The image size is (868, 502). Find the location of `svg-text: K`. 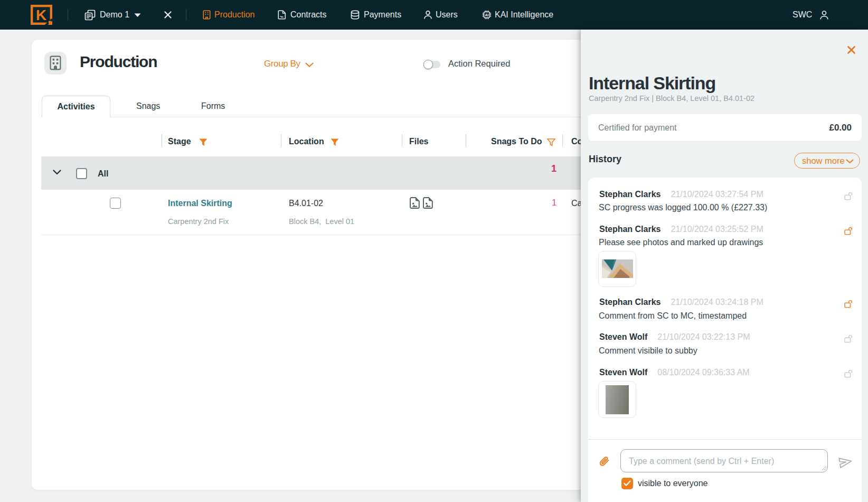

svg-text: K is located at coordinates (41, 15).